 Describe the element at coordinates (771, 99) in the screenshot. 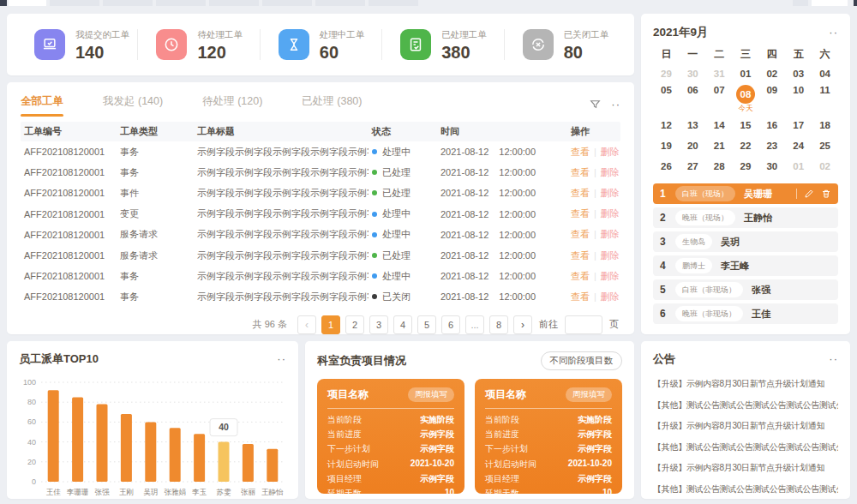

I see `calendar-day: 09` at that location.